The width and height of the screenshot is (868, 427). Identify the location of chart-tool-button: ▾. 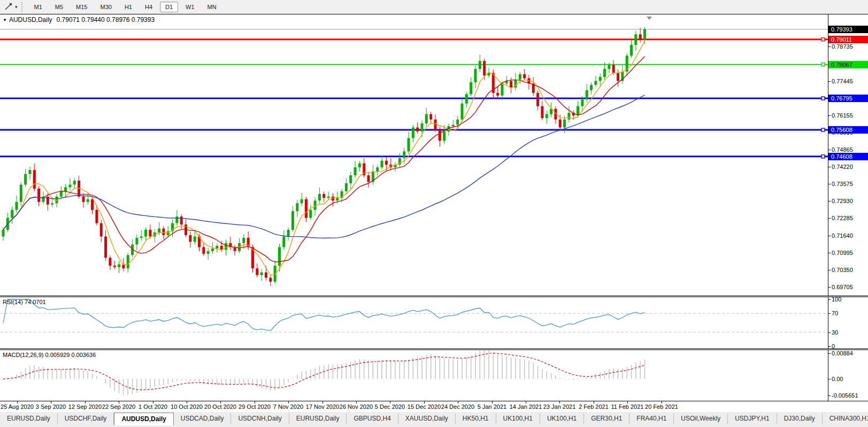
(11, 7).